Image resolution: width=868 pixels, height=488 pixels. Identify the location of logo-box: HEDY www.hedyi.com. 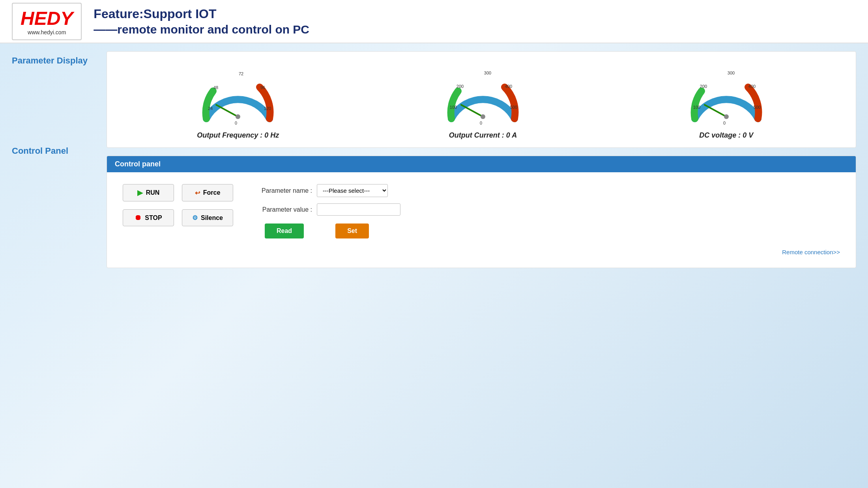
(47, 21).